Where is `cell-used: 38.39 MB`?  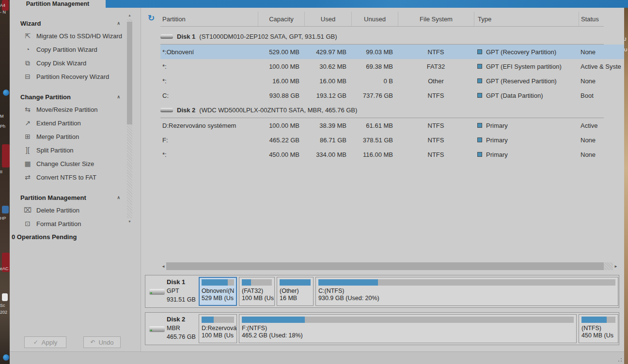
cell-used: 38.39 MB is located at coordinates (328, 125).